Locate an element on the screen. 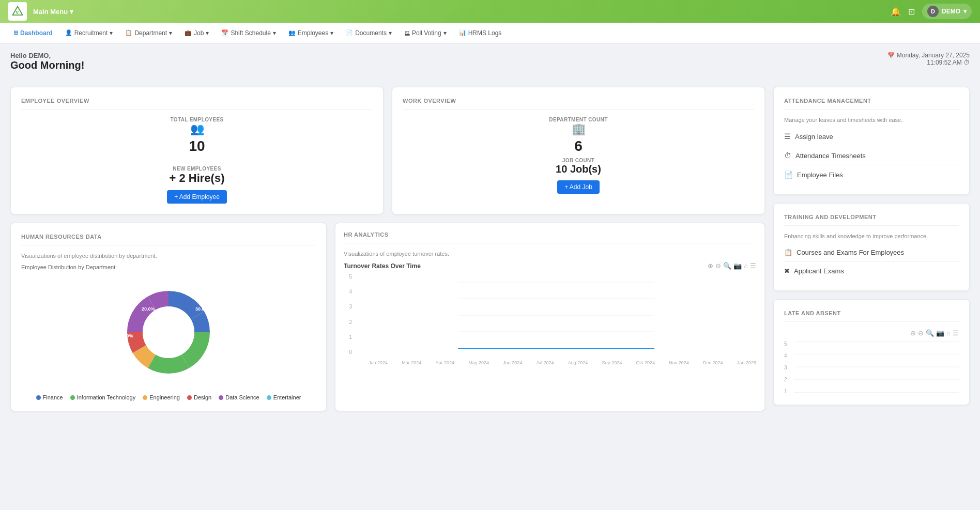 Image resolution: width=980 pixels, height=510 pixels. late-chart-svg is located at coordinates (877, 367).